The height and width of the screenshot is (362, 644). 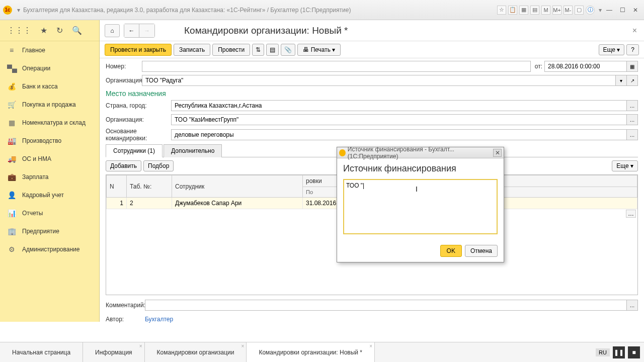 What do you see at coordinates (421, 153) in the screenshot?
I see `dialog-titlebar-text: Источник финансирования - Бухгалт... (1С…` at bounding box center [421, 153].